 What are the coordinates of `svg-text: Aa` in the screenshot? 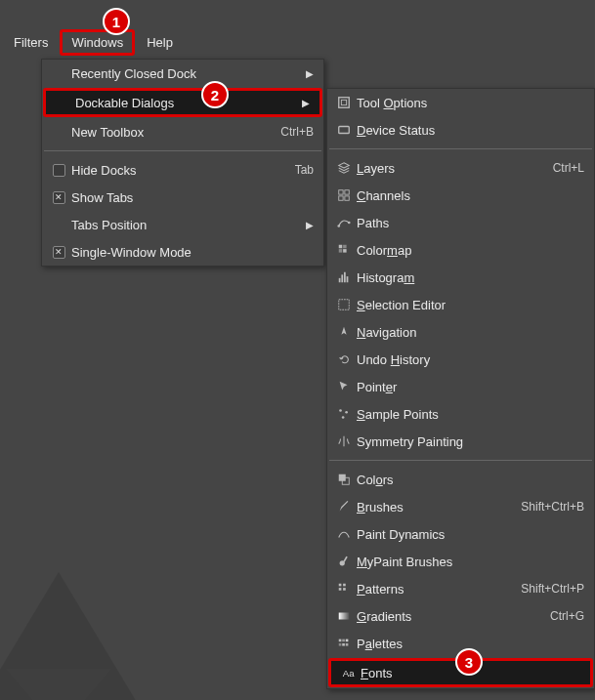 It's located at (349, 674).